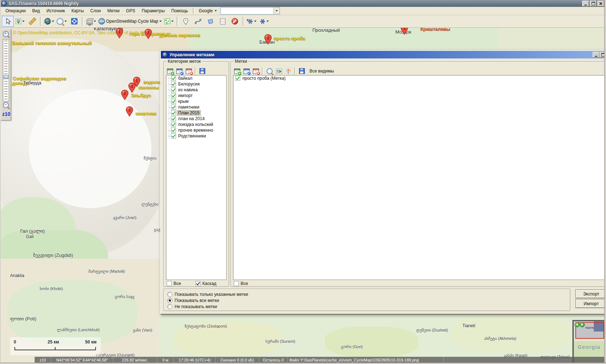 The width and height of the screenshot is (606, 364). What do you see at coordinates (16, 11) in the screenshot?
I see `menu-item-1: Операции` at bounding box center [16, 11].